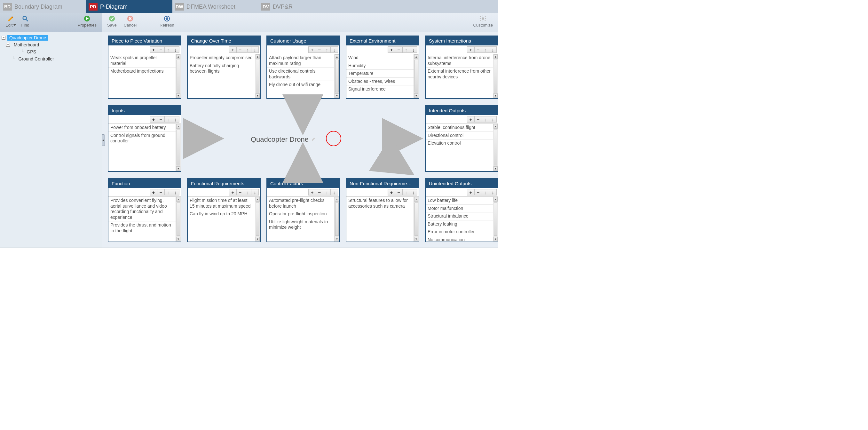  I want to click on card-list: Automated pre-flight checks before launc…, so click(301, 219).